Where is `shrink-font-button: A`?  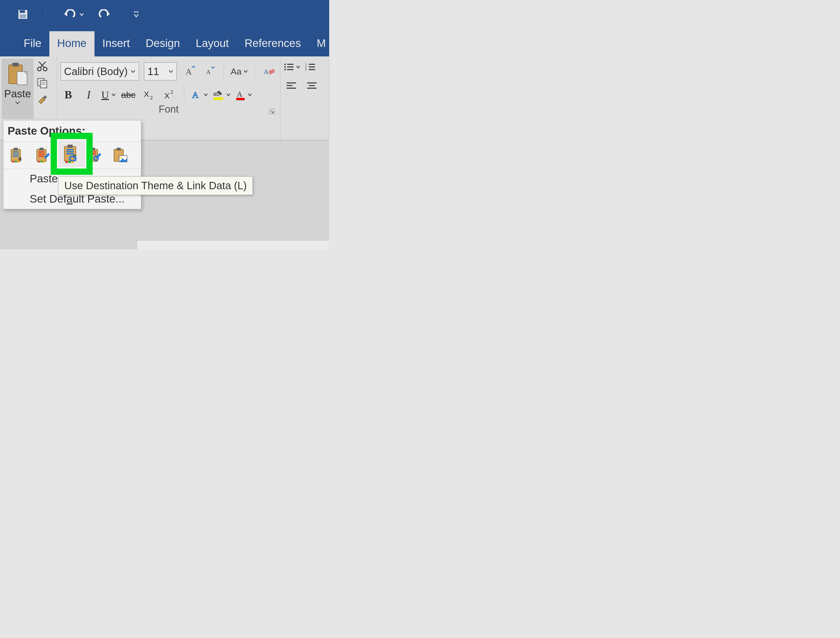
shrink-font-button: A is located at coordinates (209, 71).